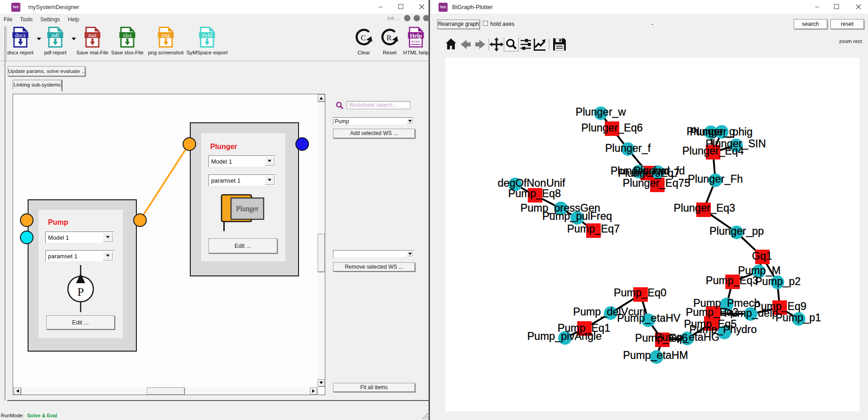 The width and height of the screenshot is (868, 420). I want to click on svg-text: Pump_etaHM, so click(656, 355).